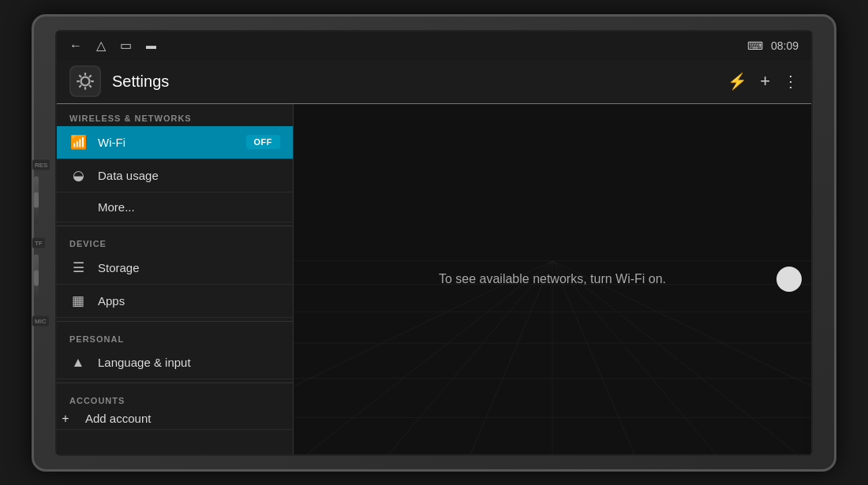 Image resolution: width=868 pixels, height=485 pixels. What do you see at coordinates (791, 81) in the screenshot?
I see `more-action-button: ⋮` at bounding box center [791, 81].